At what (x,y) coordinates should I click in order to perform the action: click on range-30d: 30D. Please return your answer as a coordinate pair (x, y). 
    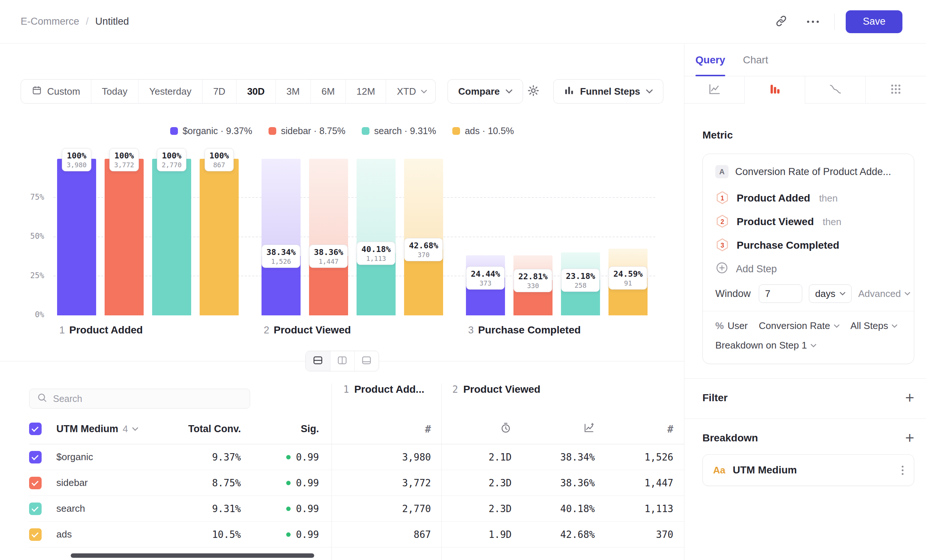
    Looking at the image, I should click on (256, 91).